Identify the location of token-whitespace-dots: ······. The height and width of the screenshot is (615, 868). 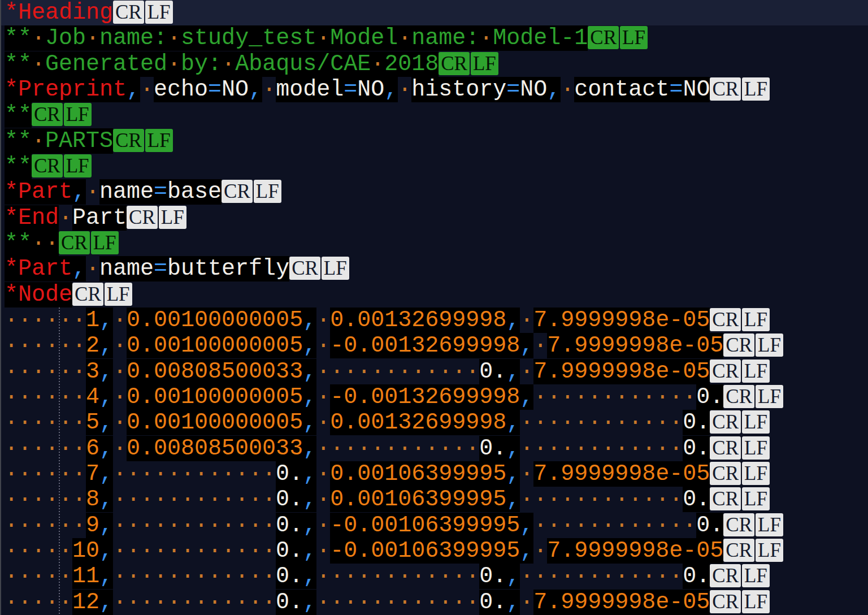
(45, 474).